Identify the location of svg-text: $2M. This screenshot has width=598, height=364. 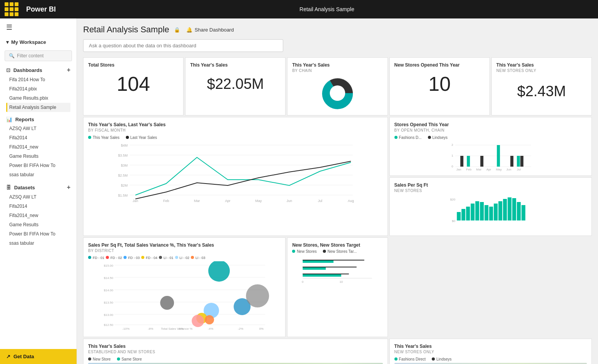
(124, 185).